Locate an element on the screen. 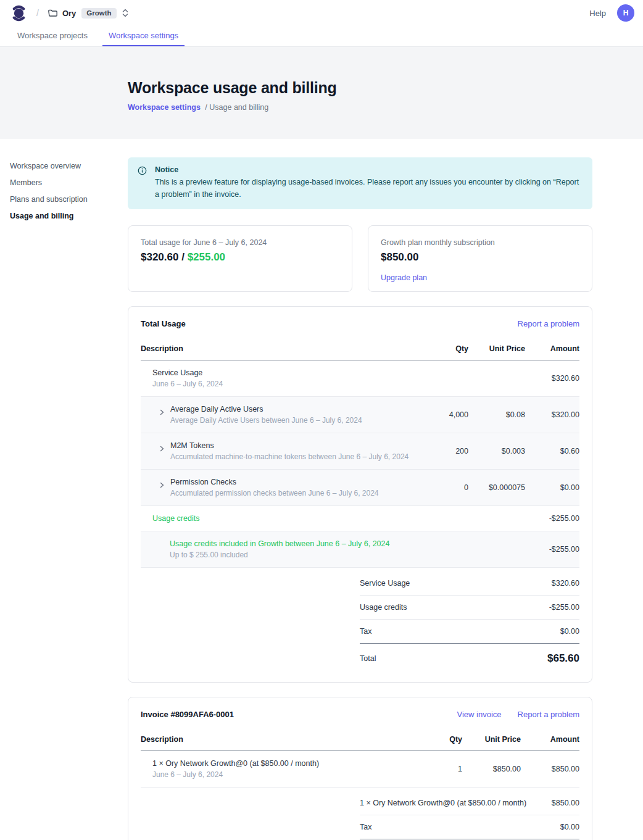  breadcrumb: Workspace settings / Usage and billing is located at coordinates (385, 107).